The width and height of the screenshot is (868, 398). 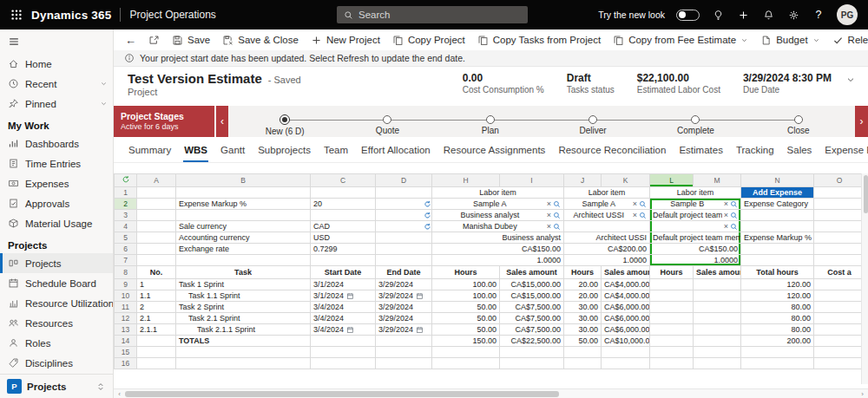 What do you see at coordinates (243, 297) in the screenshot?
I see `grid-cell: Task 1.1 Sprint` at bounding box center [243, 297].